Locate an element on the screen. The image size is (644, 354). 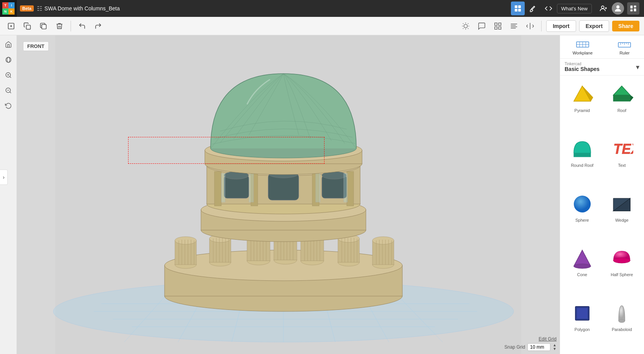
align-button is located at coordinates (514, 26).